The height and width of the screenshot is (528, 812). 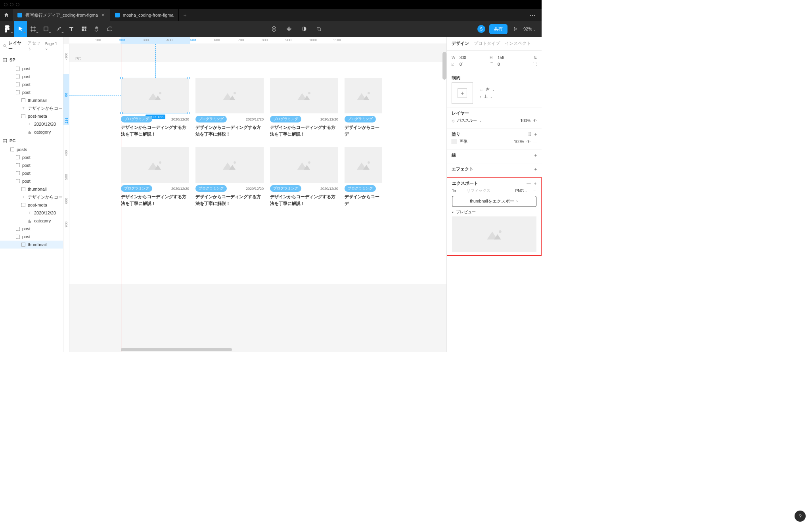 What do you see at coordinates (463, 142) in the screenshot?
I see `fill-type: 画像` at bounding box center [463, 142].